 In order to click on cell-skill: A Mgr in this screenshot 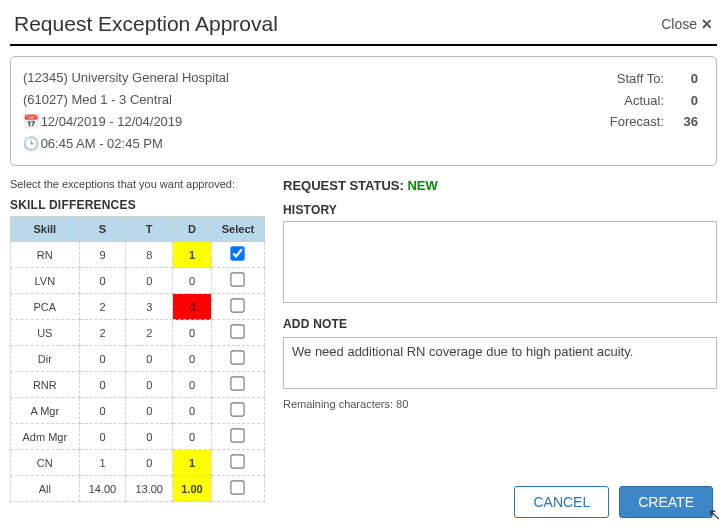, I will do `click(46, 411)`.